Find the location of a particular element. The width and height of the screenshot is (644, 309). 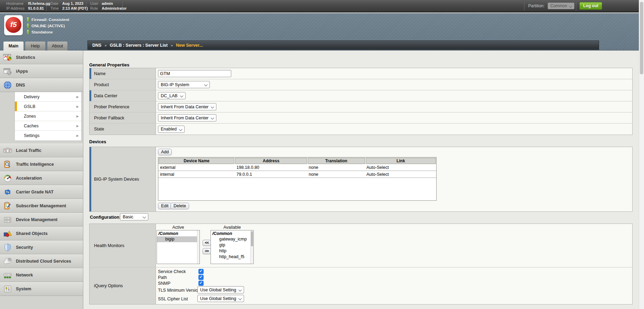

active-list-scrollbar is located at coordinates (198, 247).